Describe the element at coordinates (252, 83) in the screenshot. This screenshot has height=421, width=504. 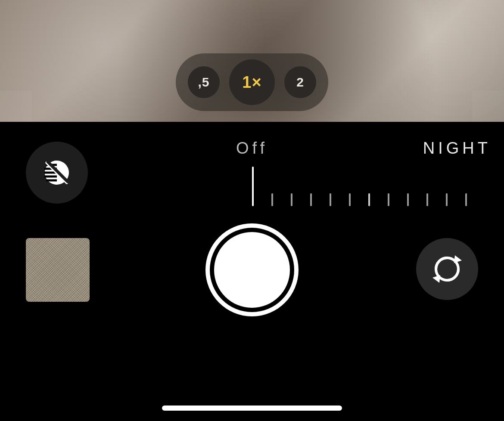
I see `zoom-option-label: 1×` at that location.